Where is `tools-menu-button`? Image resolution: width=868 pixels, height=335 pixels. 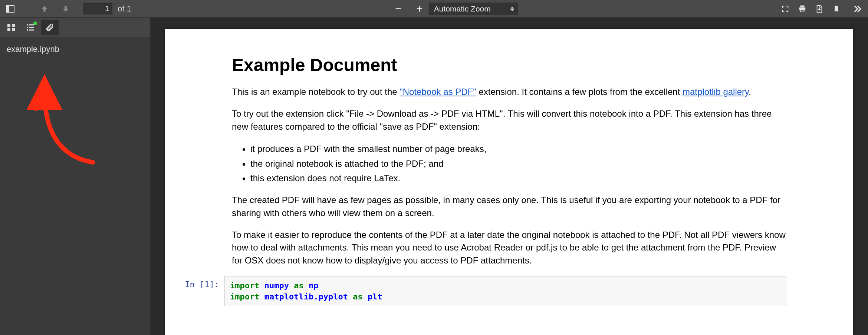 tools-menu-button is located at coordinates (858, 9).